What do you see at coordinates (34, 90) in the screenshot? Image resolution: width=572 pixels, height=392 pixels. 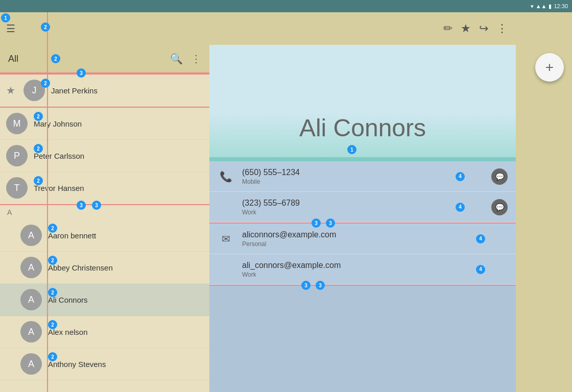 I see `avatar-janet: J` at bounding box center [34, 90].